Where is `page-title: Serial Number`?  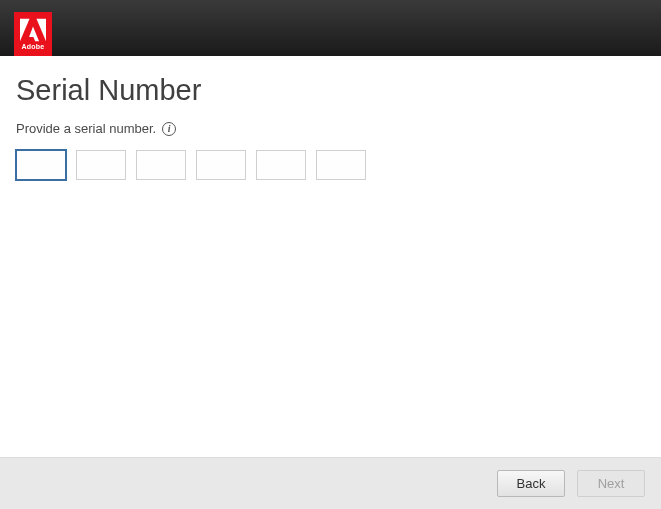
page-title: Serial Number is located at coordinates (330, 90).